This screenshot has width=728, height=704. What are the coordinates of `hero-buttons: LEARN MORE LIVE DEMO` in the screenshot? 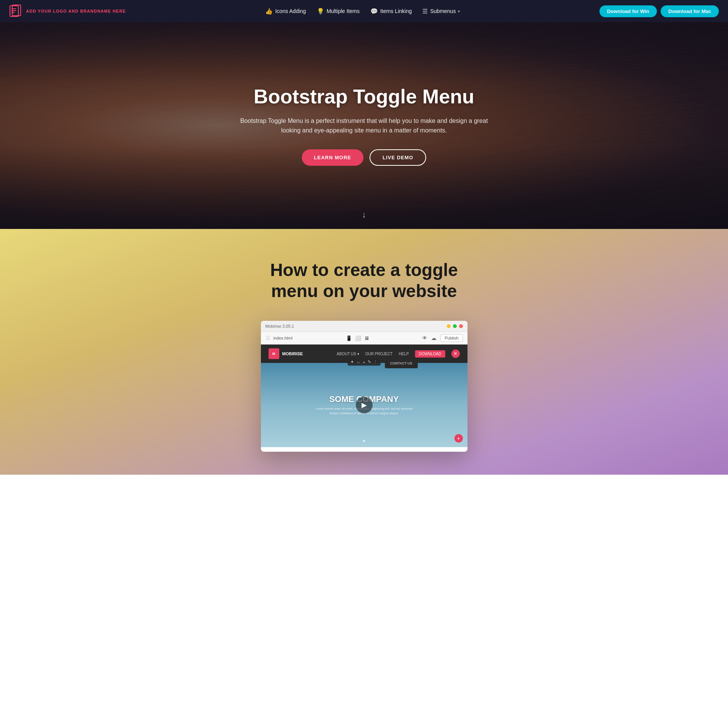 It's located at (364, 158).